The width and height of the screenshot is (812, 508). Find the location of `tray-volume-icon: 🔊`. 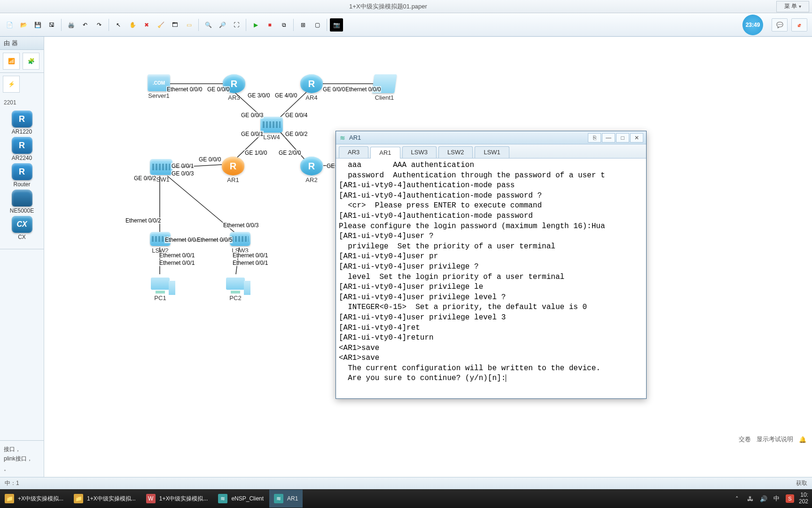

tray-volume-icon: 🔊 is located at coordinates (764, 499).